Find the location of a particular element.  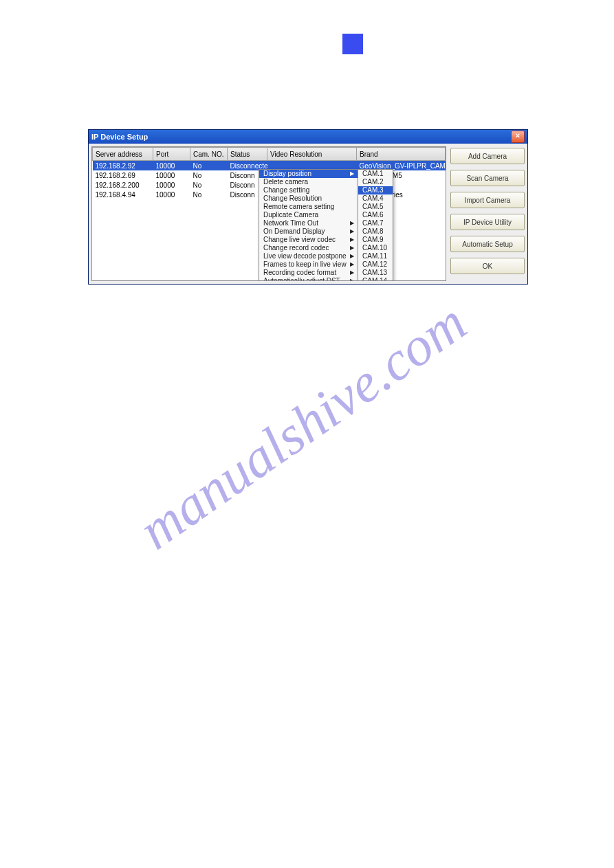

menu-item-label: On Demand Display is located at coordinates (305, 232).